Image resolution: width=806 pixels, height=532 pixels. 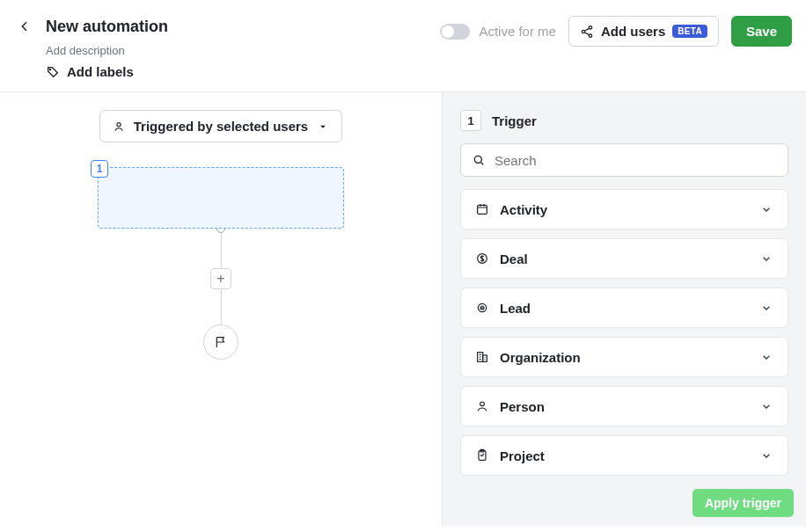 What do you see at coordinates (222, 251) in the screenshot?
I see `connector-line` at bounding box center [222, 251].